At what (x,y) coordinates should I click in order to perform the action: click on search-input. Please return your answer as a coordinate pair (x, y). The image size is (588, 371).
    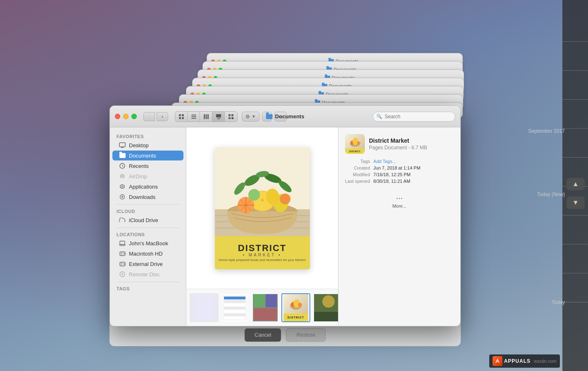
    Looking at the image, I should click on (418, 117).